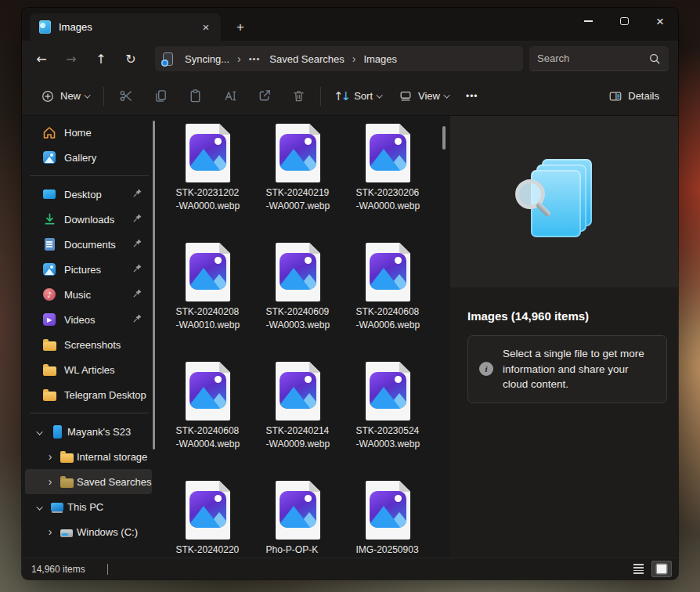 This screenshot has width=700, height=592. What do you see at coordinates (153, 285) in the screenshot?
I see `sidebar-scrollbar` at bounding box center [153, 285].